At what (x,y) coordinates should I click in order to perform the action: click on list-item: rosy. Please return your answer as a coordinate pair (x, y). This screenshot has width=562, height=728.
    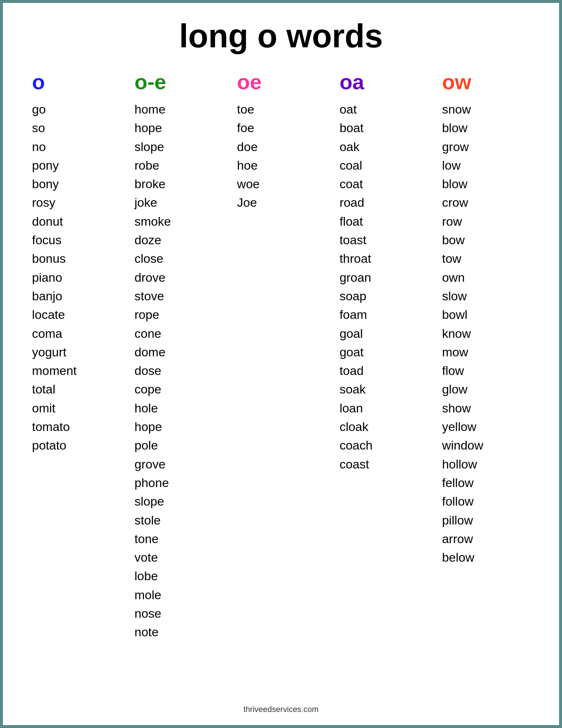
    Looking at the image, I should click on (55, 202).